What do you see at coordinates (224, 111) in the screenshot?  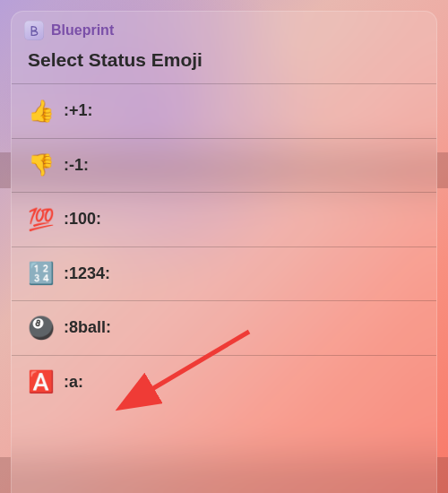 I see `emoji-item-plus1: 👍 :+1:` at bounding box center [224, 111].